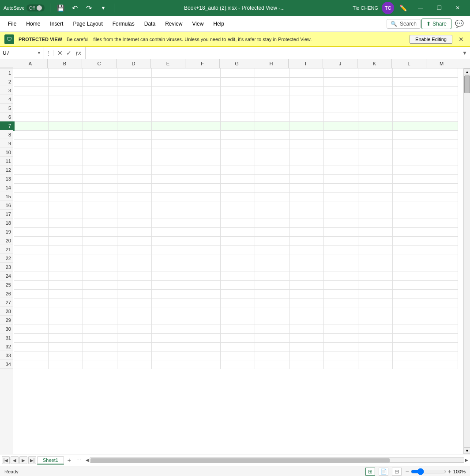 The height and width of the screenshot is (476, 470). What do you see at coordinates (6, 267) in the screenshot?
I see `row-23: 23` at bounding box center [6, 267].